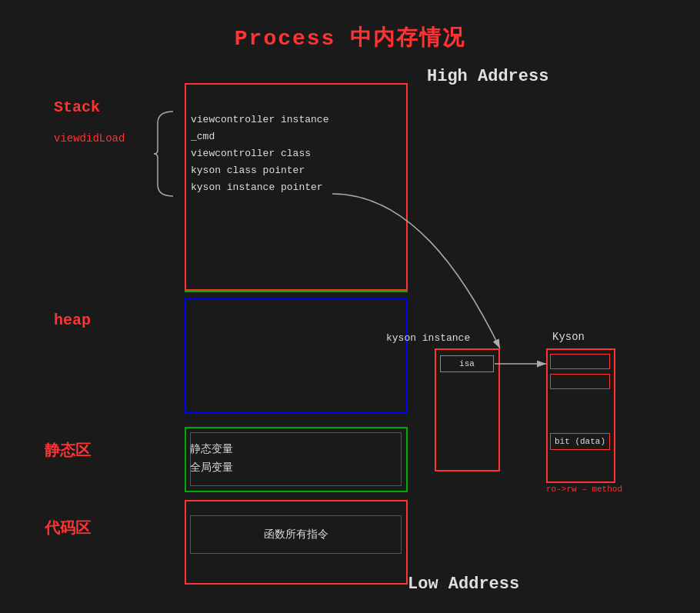  What do you see at coordinates (77, 108) in the screenshot?
I see `stack-section-label: Stack` at bounding box center [77, 108].